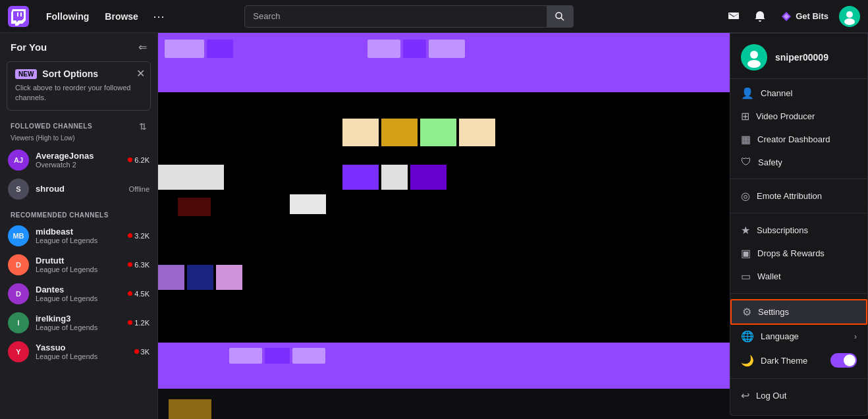  I want to click on list-item: D Dantes League of Legends 4.5K, so click(79, 294).